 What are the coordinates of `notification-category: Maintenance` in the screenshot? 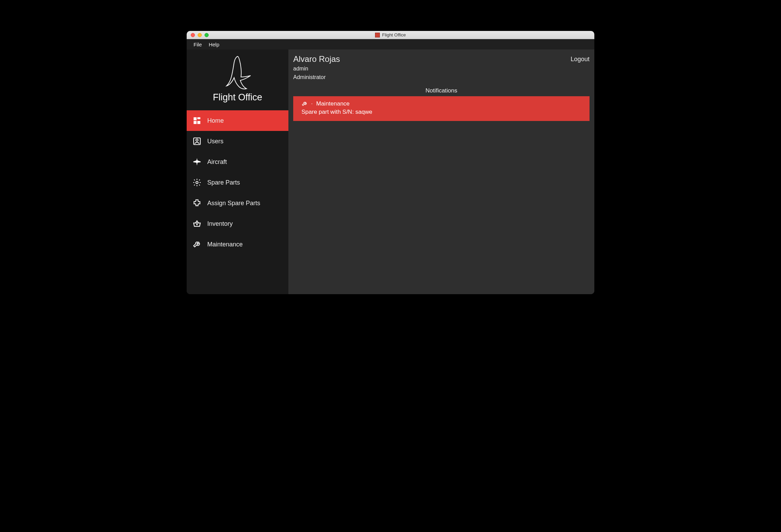 It's located at (333, 104).